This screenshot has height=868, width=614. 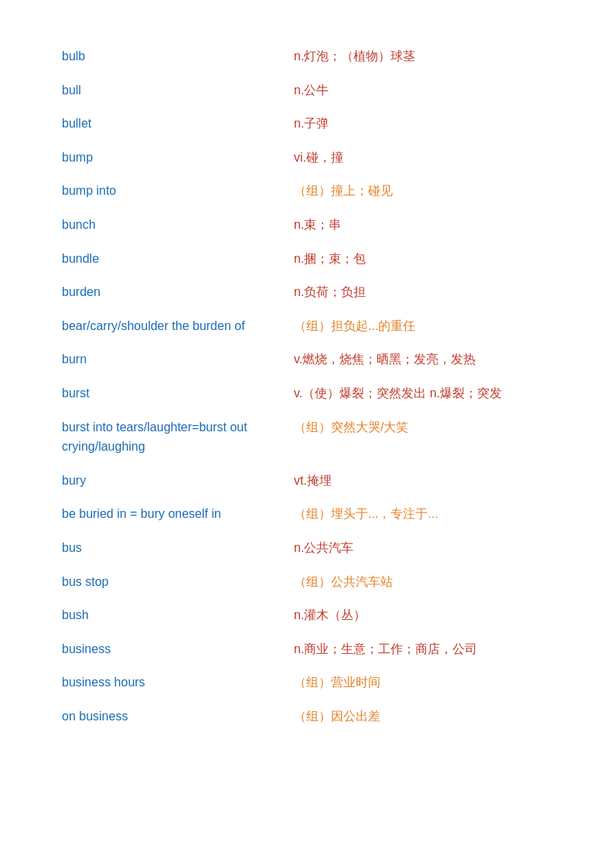 What do you see at coordinates (178, 259) in the screenshot?
I see `word: bundle` at bounding box center [178, 259].